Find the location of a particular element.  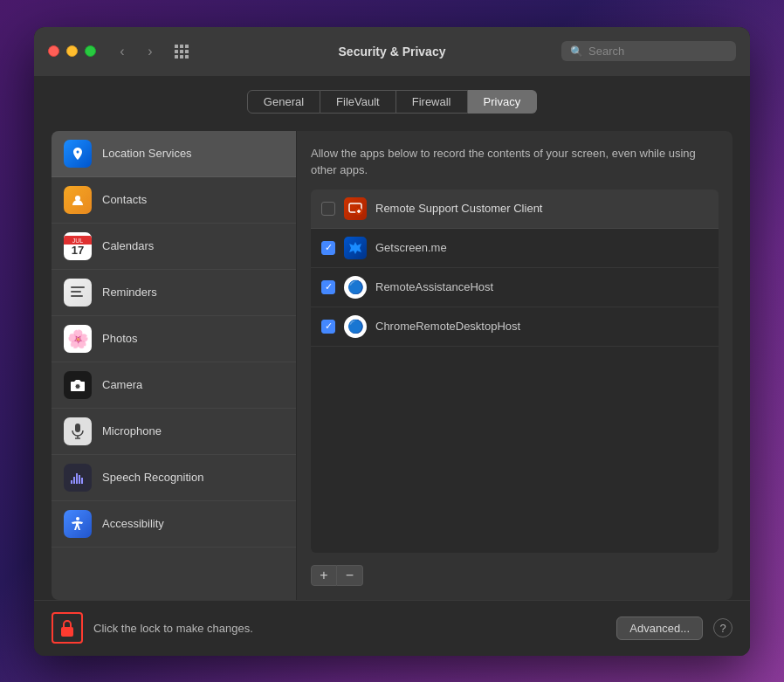

sidebar-label-contacts: Contacts is located at coordinates (124, 199).